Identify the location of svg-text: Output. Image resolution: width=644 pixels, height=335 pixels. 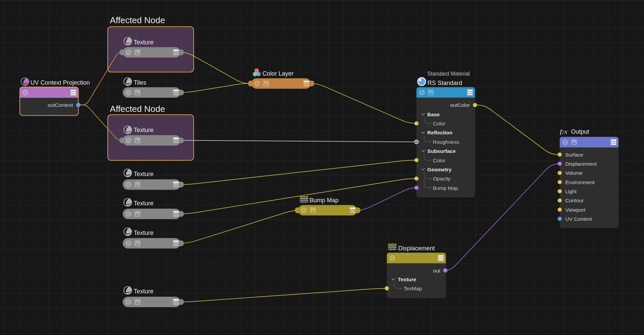
(580, 132).